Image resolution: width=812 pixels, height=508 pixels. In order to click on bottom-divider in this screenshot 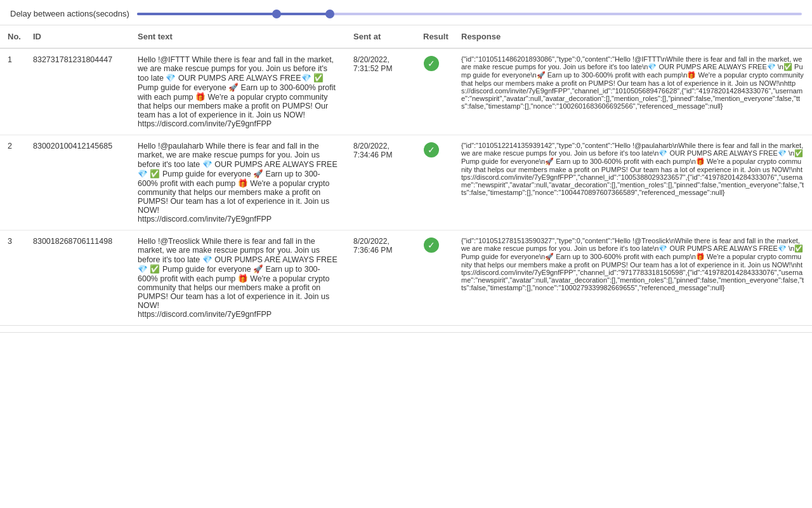, I will do `click(406, 333)`.